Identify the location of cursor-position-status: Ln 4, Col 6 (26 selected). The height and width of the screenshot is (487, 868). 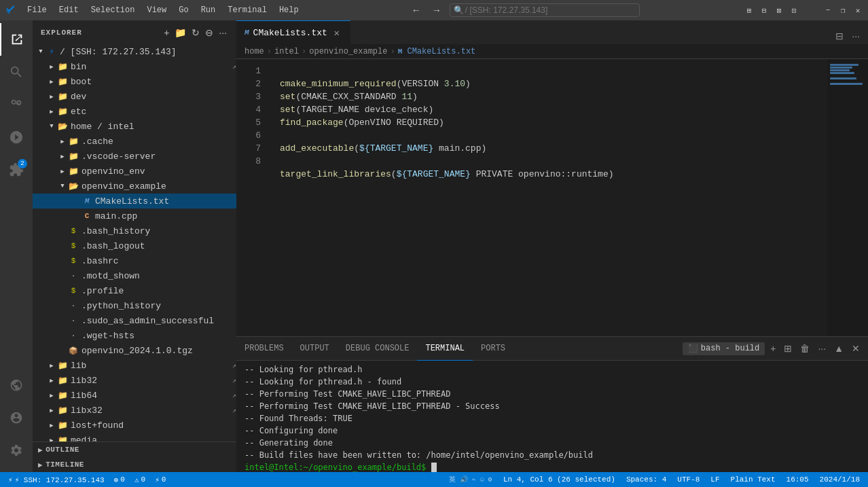
(560, 480).